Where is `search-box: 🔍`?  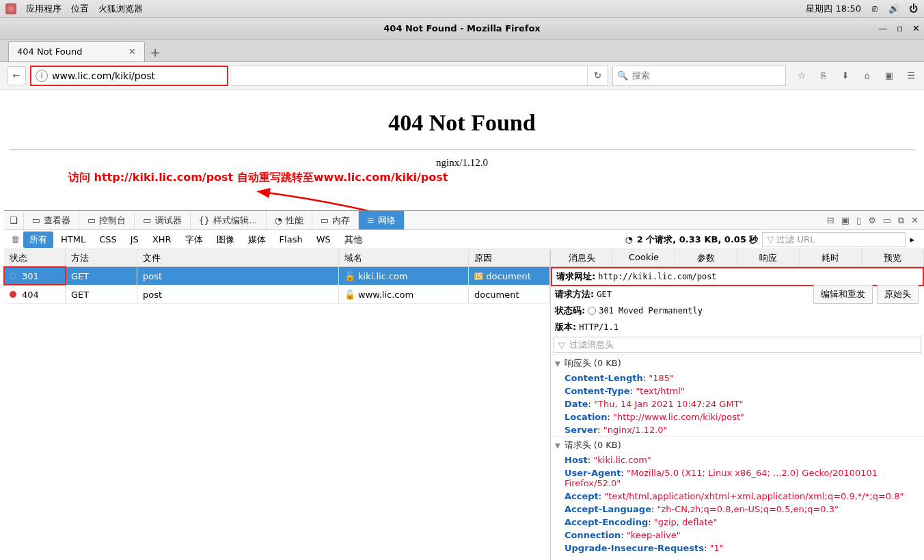
search-box: 🔍 is located at coordinates (699, 76).